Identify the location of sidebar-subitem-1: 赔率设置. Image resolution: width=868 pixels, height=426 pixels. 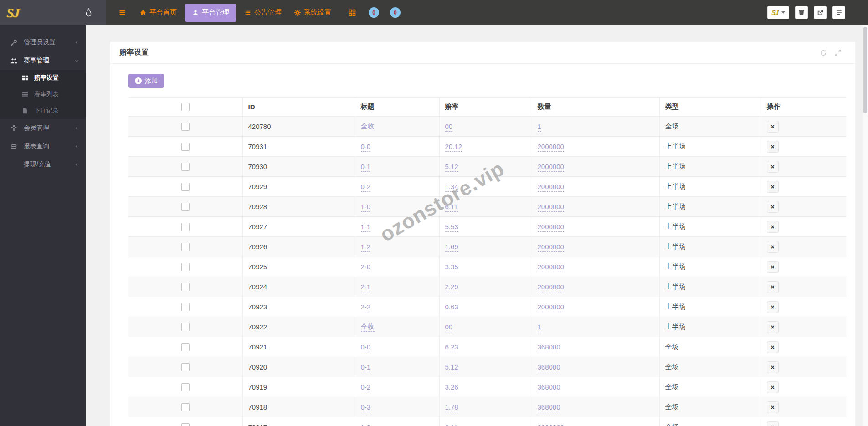
(43, 78).